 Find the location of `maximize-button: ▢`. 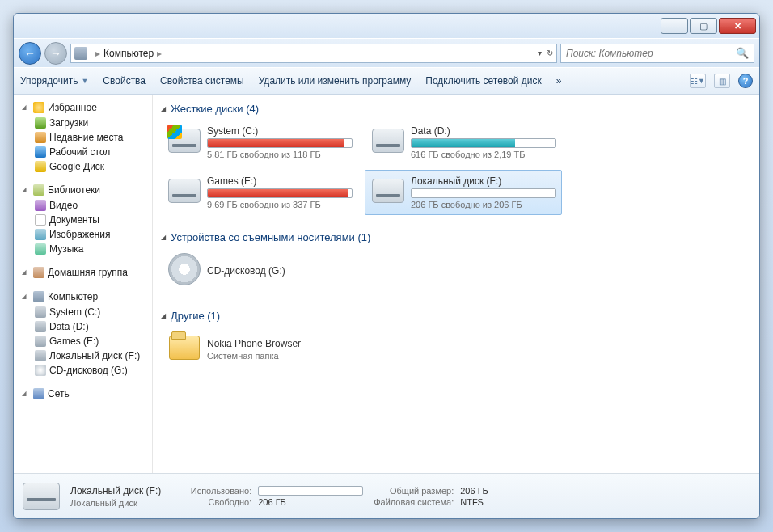

maximize-button: ▢ is located at coordinates (703, 26).